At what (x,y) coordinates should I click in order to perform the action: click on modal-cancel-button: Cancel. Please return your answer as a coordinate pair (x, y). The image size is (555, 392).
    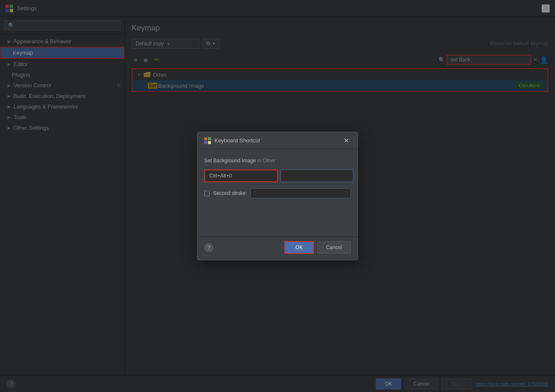
    Looking at the image, I should click on (334, 247).